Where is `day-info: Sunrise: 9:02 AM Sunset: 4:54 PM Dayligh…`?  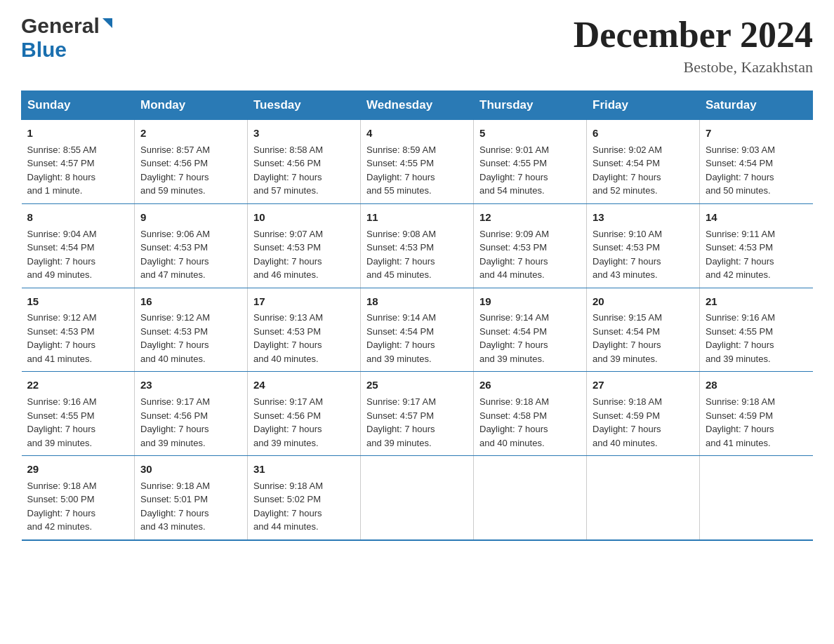
day-info: Sunrise: 9:02 AM Sunset: 4:54 PM Dayligh… is located at coordinates (643, 170).